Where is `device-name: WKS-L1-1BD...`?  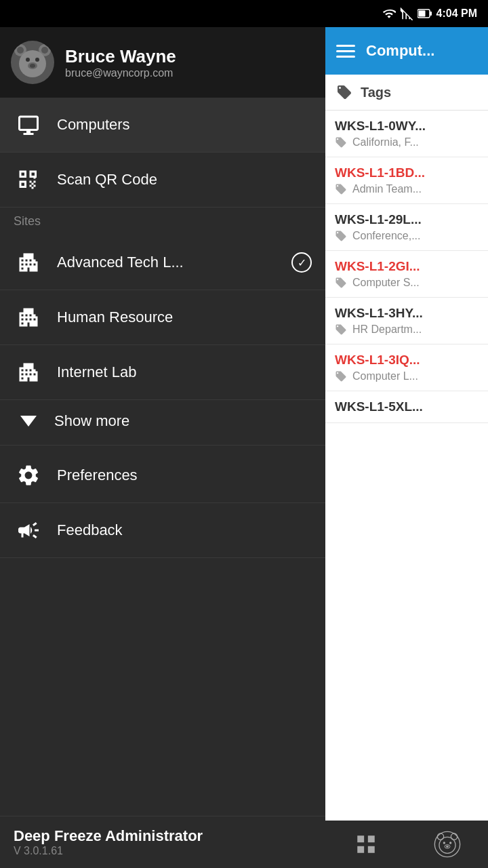 device-name: WKS-L1-1BD... is located at coordinates (407, 173).